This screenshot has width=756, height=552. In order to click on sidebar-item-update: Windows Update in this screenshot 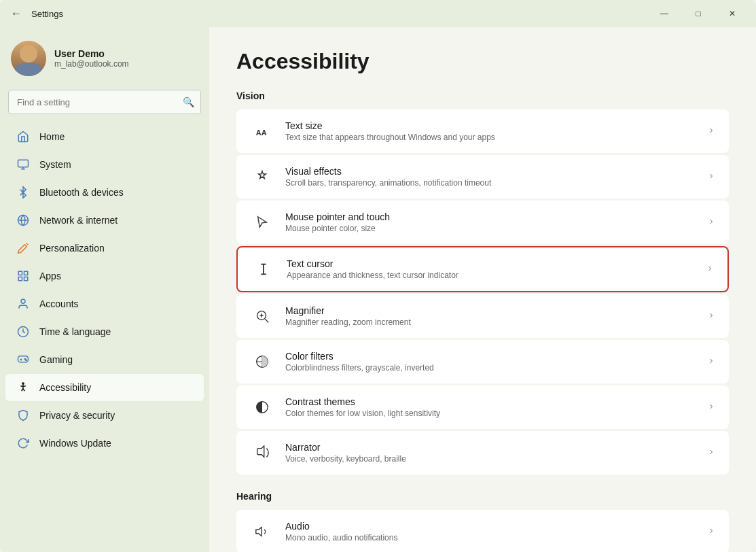, I will do `click(105, 443)`.